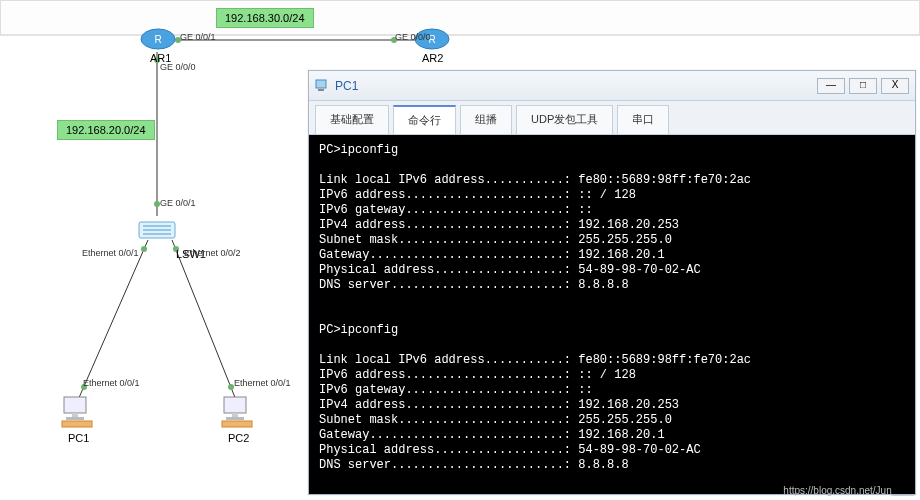  I want to click on svg-text: R, so click(158, 40).